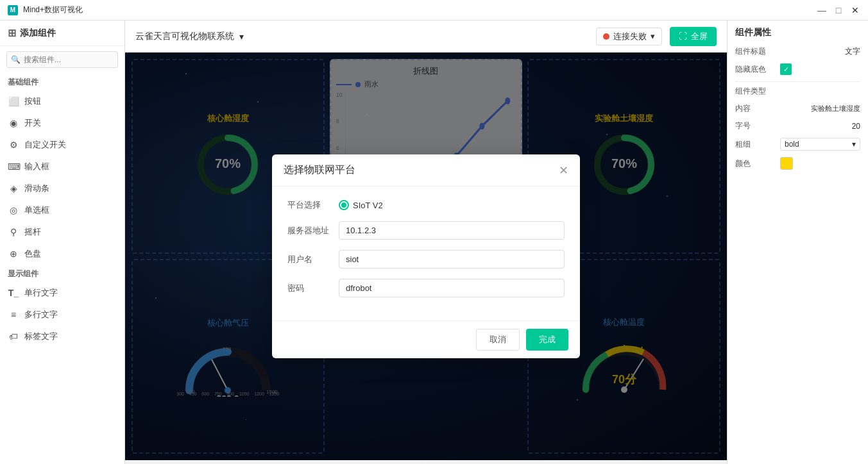  What do you see at coordinates (452, 231) in the screenshot?
I see `server-control` at bounding box center [452, 231].